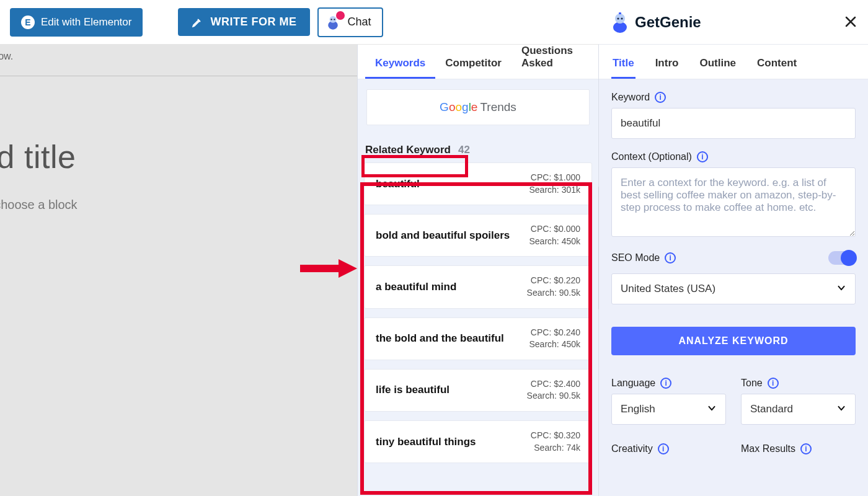 Image resolution: width=868 pixels, height=496 pixels. I want to click on keyword-term: beautiful, so click(398, 184).